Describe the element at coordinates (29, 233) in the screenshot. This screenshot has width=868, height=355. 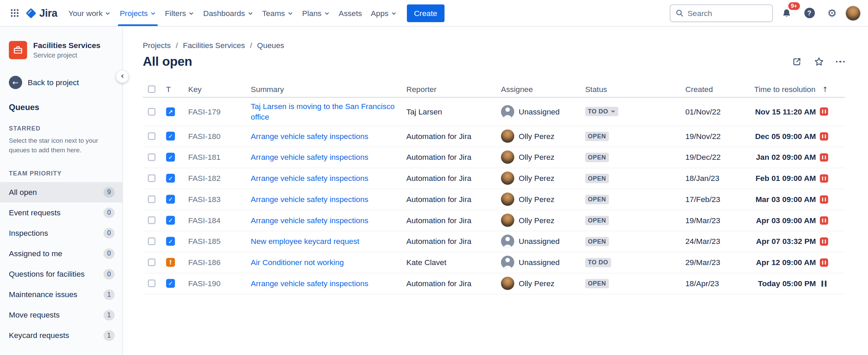
I see `queue-item-label: Inspections` at that location.